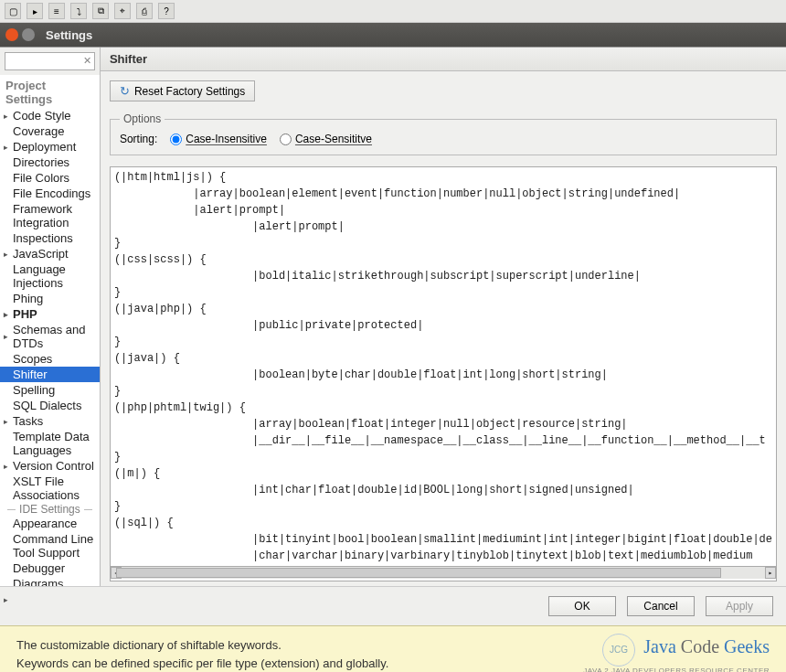 The width and height of the screenshot is (786, 672). What do you see at coordinates (13, 11) in the screenshot?
I see `toolbar-icon: ▢` at bounding box center [13, 11].